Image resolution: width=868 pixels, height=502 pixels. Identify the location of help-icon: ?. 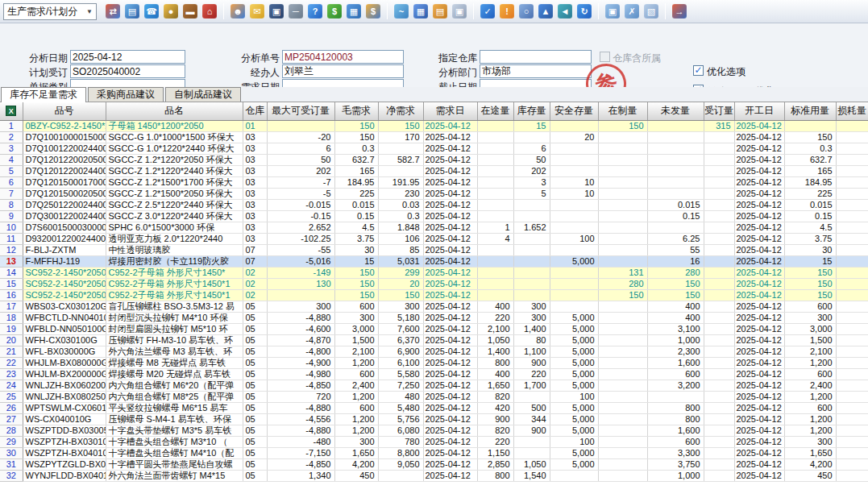
(315, 11).